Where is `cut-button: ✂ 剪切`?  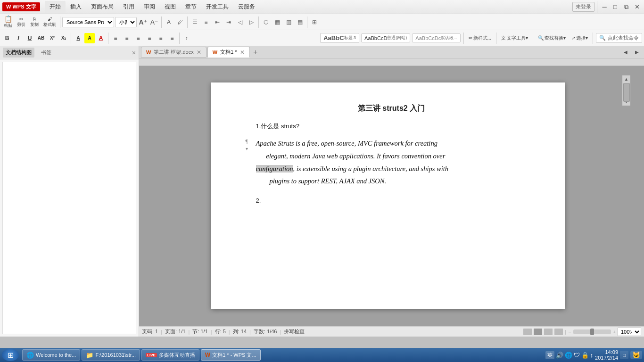 cut-button: ✂ 剪切 is located at coordinates (21, 22).